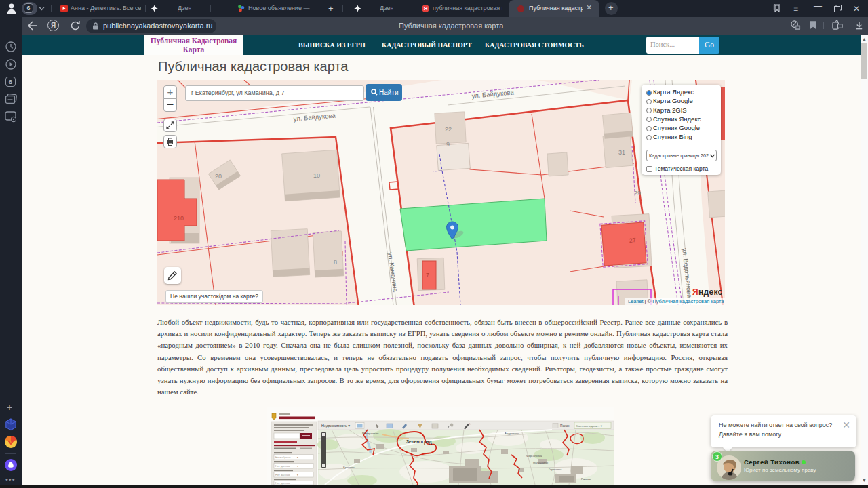  I want to click on svg-text: 7, so click(427, 275).